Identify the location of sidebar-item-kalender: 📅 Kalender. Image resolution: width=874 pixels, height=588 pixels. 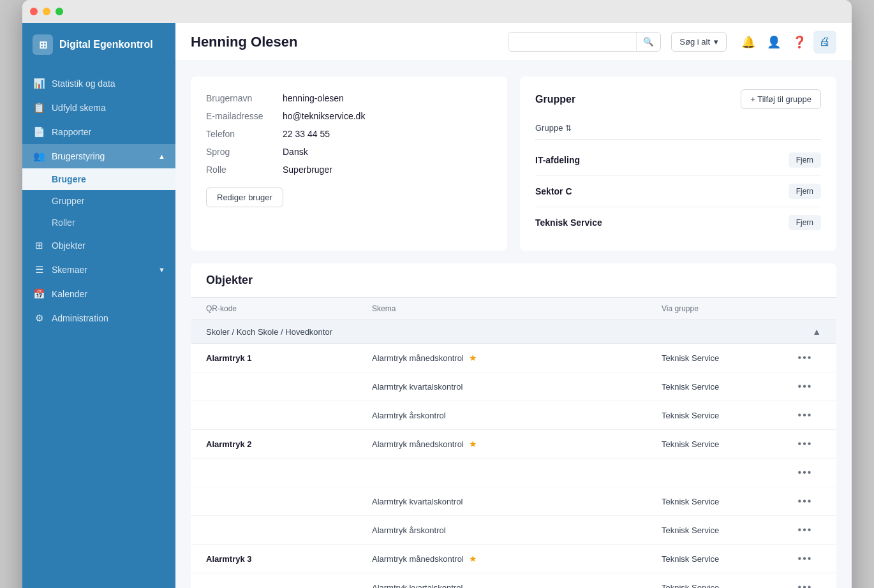
(99, 294).